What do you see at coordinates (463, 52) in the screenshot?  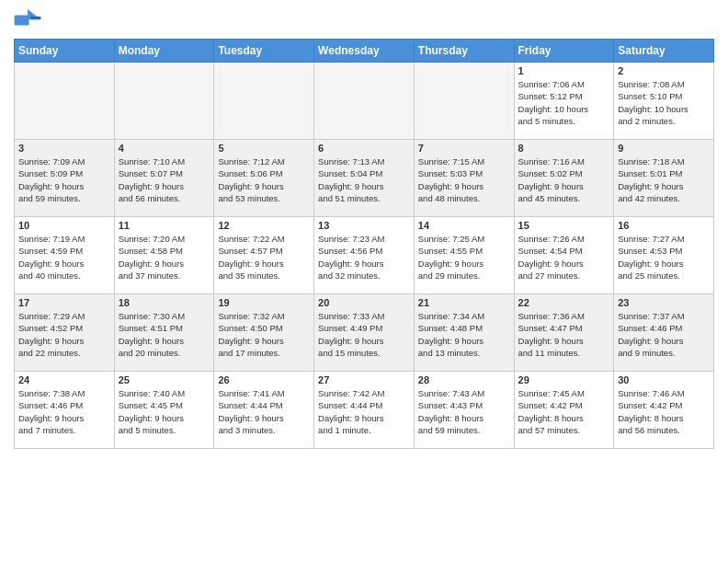 I see `weekday-header-thursday: Thursday` at bounding box center [463, 52].